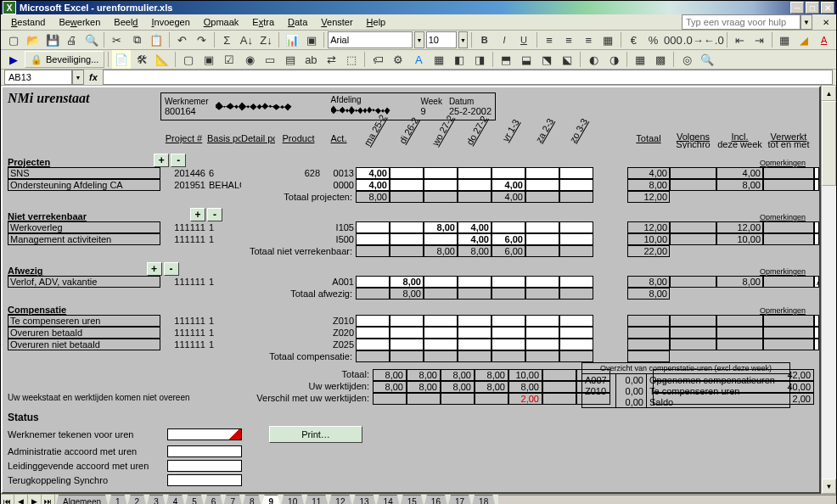 The width and height of the screenshot is (837, 504). Describe the element at coordinates (504, 40) in the screenshot. I see `italic-icon: I` at that location.